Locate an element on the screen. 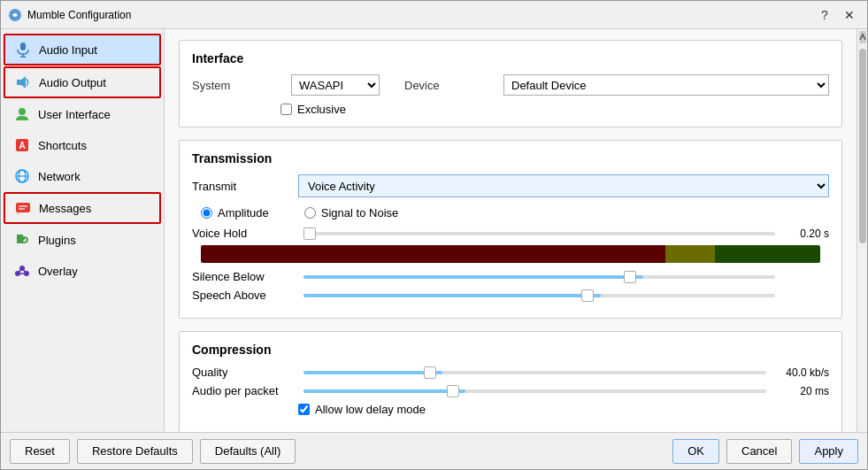 Image resolution: width=868 pixels, height=470 pixels. quality-fill is located at coordinates (373, 373).